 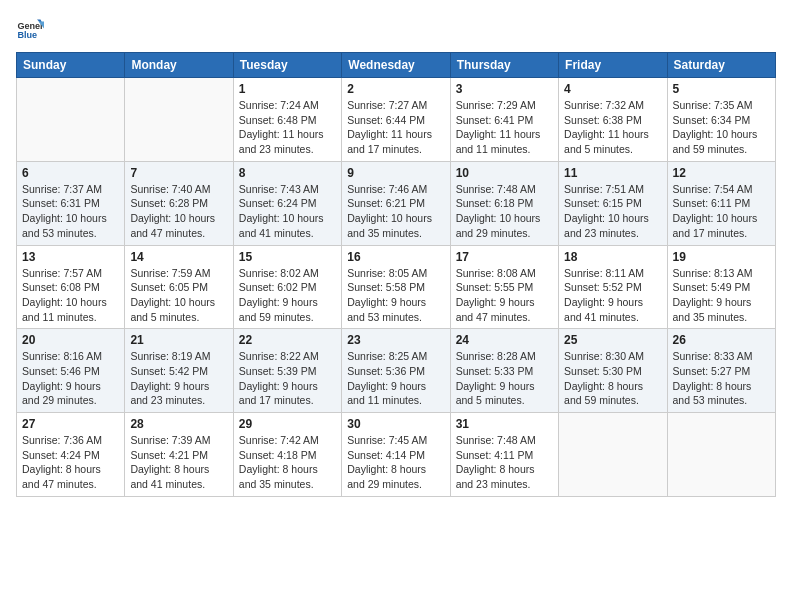 I want to click on calendar-cell: 16Sunrise: 8:05 AM Sunset: 5:58 PM Dayli…, so click(x=396, y=287).